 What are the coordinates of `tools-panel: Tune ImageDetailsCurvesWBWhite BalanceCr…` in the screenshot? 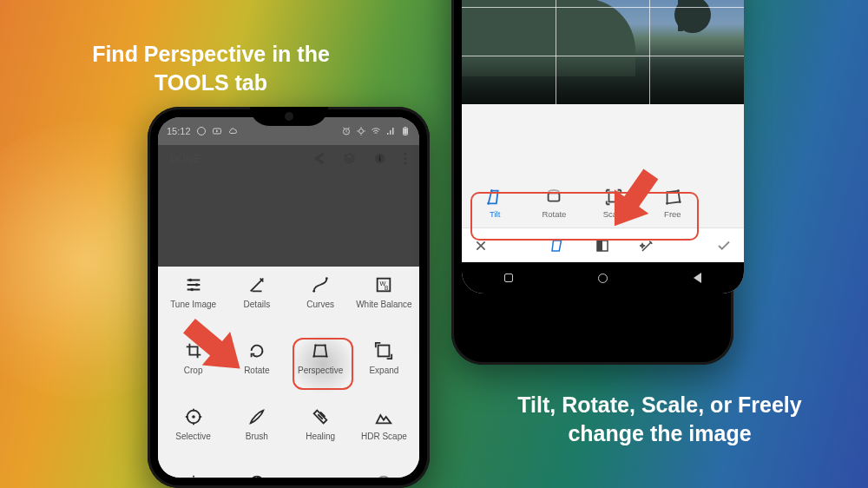 It's located at (288, 372).